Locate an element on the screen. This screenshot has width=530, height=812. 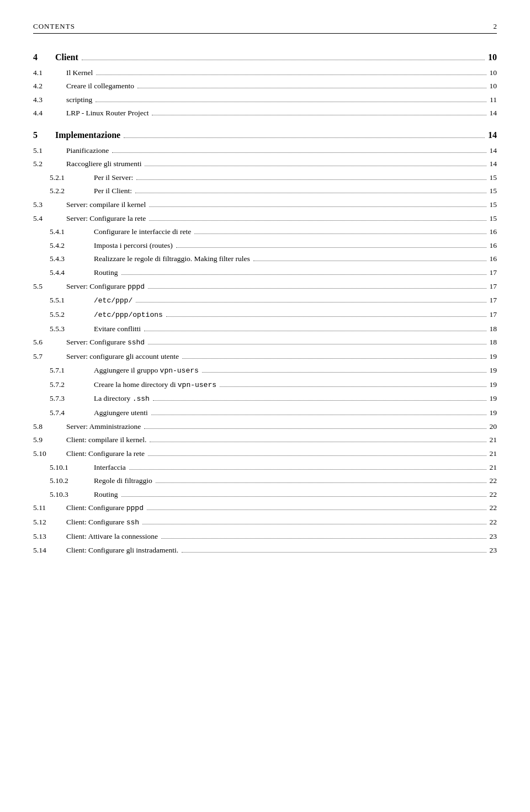
section-number: 5.10 is located at coordinates (50, 454).